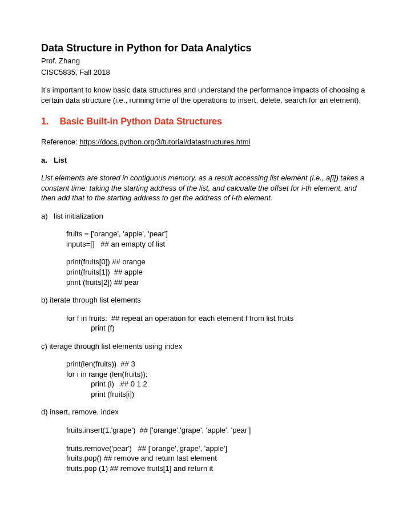 This screenshot has width=411, height=532. Describe the element at coordinates (206, 95) in the screenshot. I see `intro-paragraph: It's important to know basic data struct…` at that location.